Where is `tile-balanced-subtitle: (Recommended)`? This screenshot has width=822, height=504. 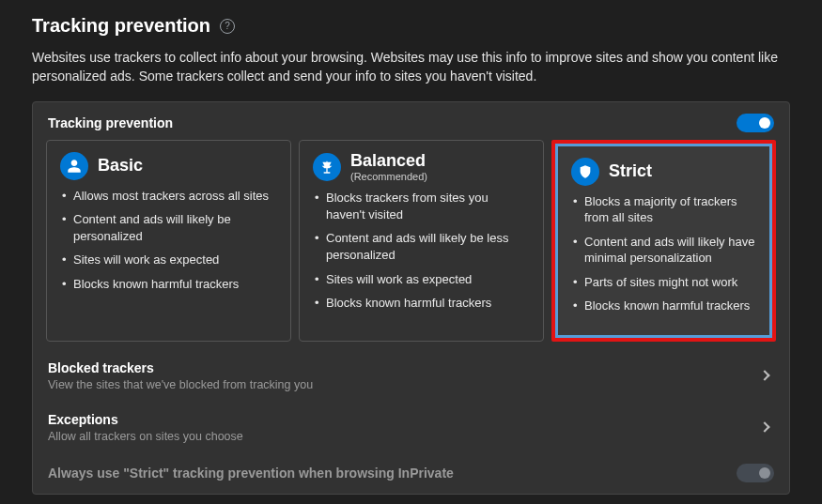 tile-balanced-subtitle: (Recommended) is located at coordinates (389, 176).